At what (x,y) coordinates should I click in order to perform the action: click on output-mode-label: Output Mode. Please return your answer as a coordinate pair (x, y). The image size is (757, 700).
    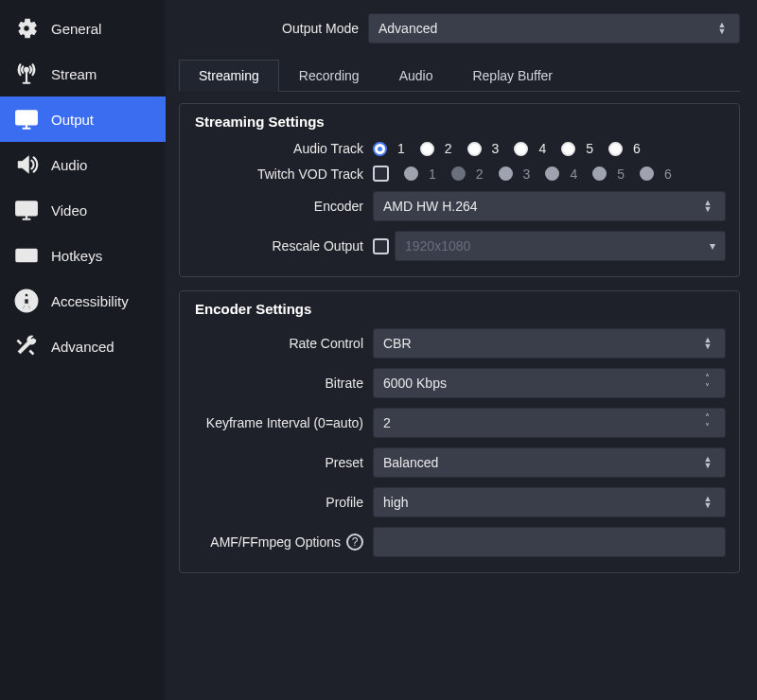
    Looking at the image, I should click on (273, 28).